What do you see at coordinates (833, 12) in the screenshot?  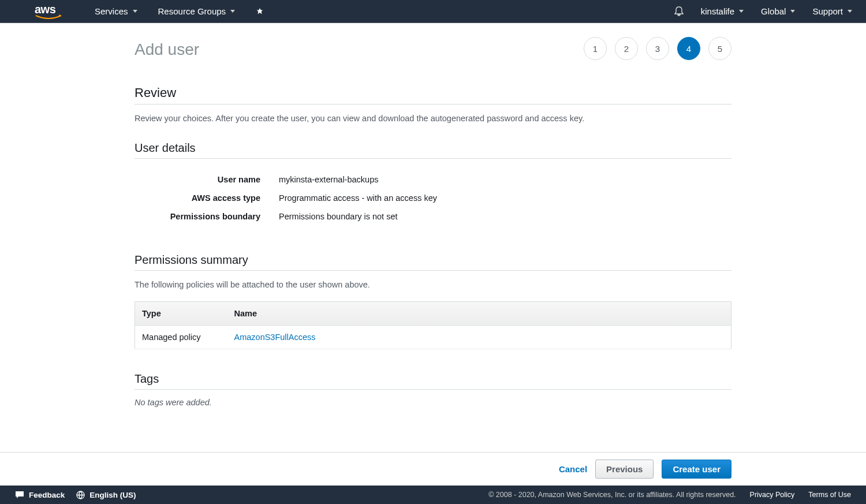 I see `support-menu: Support` at bounding box center [833, 12].